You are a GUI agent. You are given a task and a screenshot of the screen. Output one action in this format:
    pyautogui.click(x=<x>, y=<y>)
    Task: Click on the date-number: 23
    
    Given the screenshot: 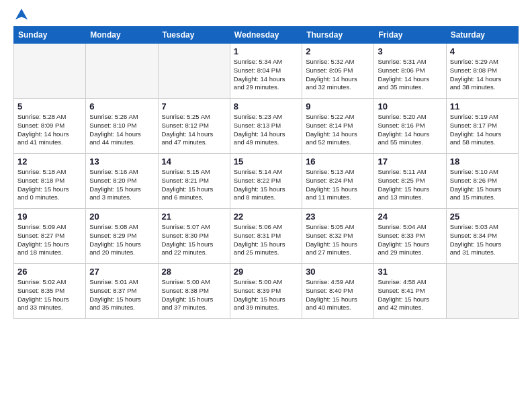 What is the action you would take?
    pyautogui.click(x=338, y=216)
    